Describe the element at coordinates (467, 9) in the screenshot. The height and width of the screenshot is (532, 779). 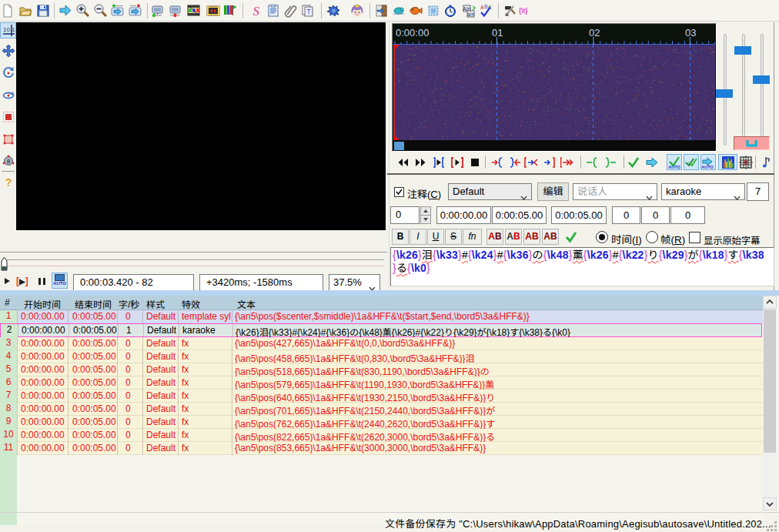
I see `svg-text: A/n` at that location.